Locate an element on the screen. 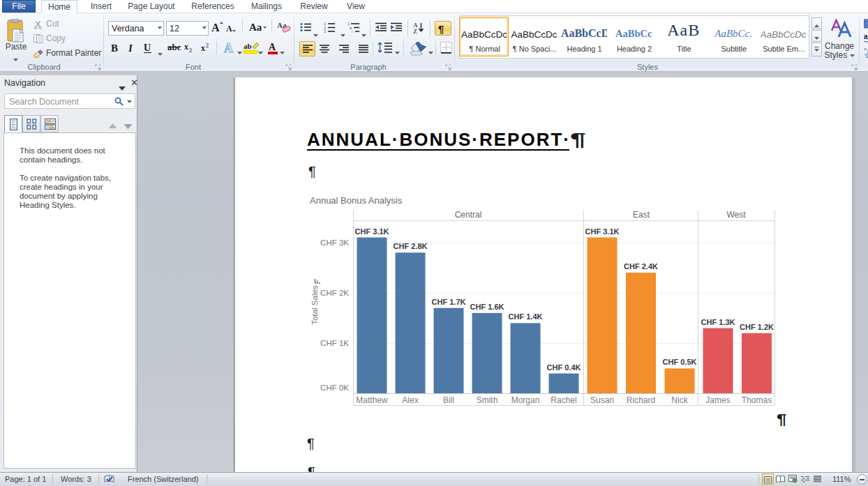 The width and height of the screenshot is (868, 486). svg-text: Susan is located at coordinates (602, 400).